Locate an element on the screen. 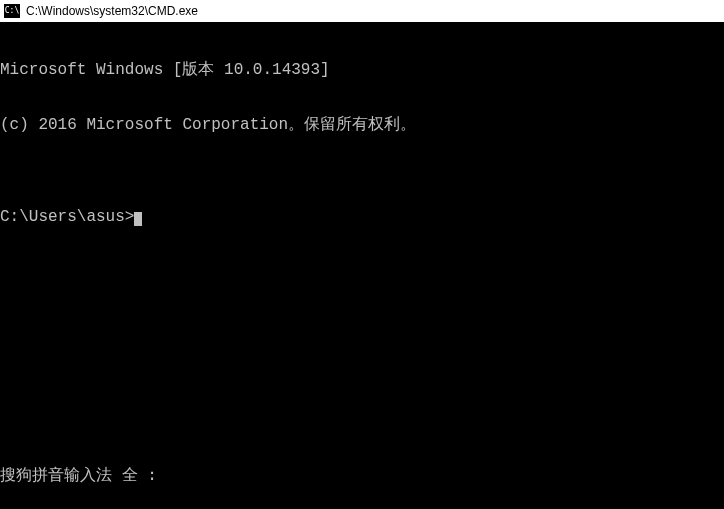 This screenshot has width=724, height=509. title-bar: C:\ C:\Windows\system32\CMD.exe is located at coordinates (362, 11).